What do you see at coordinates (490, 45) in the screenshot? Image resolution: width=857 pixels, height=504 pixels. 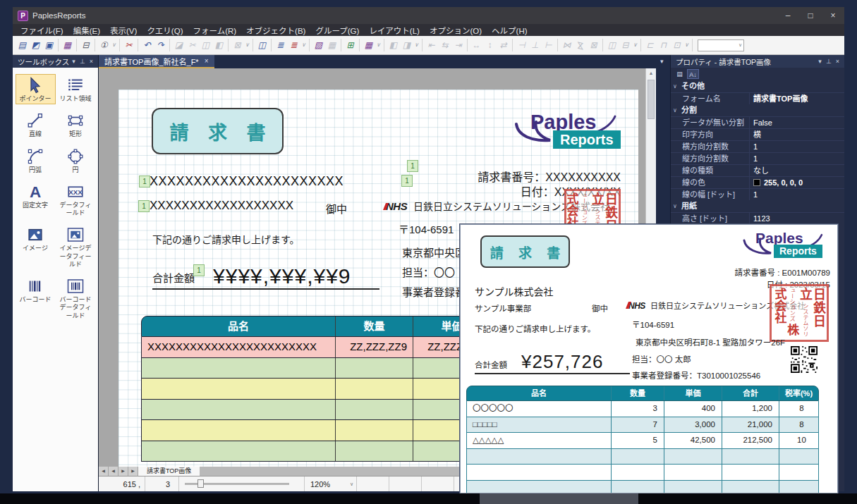 I see `space-vertical-icon: ↕` at bounding box center [490, 45].